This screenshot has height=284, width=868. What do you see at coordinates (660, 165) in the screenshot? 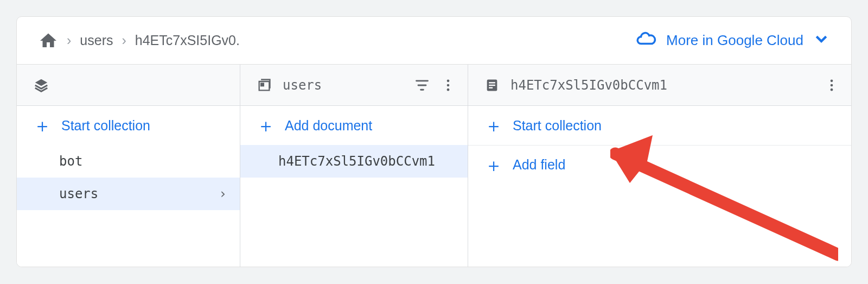
I see `add-field-button: ＋ Add field` at bounding box center [660, 165].